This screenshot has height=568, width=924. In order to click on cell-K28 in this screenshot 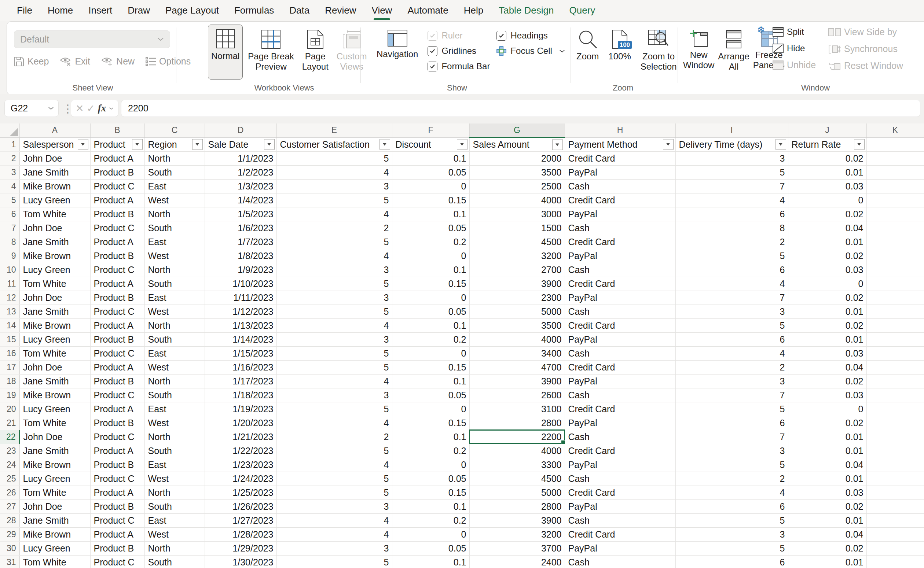, I will do `click(895, 521)`.